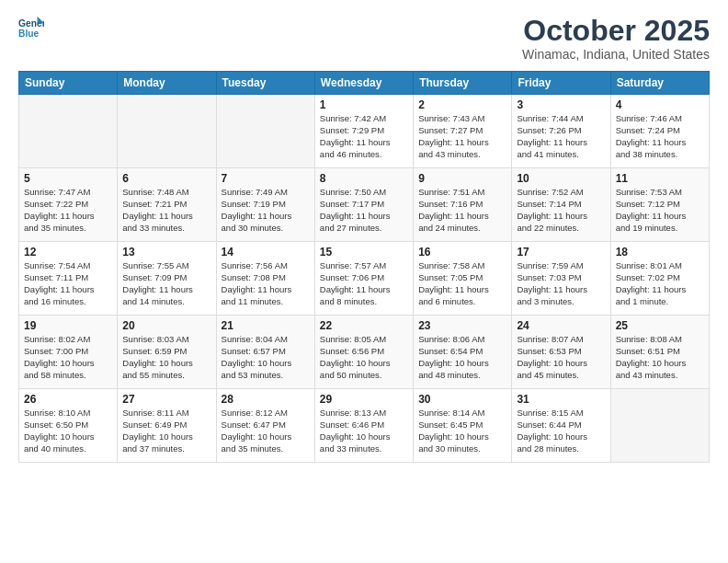 The width and height of the screenshot is (728, 563). Describe the element at coordinates (561, 431) in the screenshot. I see `day-info: Sunrise: 8:15 AMSunset: 6:44 PMDaylight:…` at that location.